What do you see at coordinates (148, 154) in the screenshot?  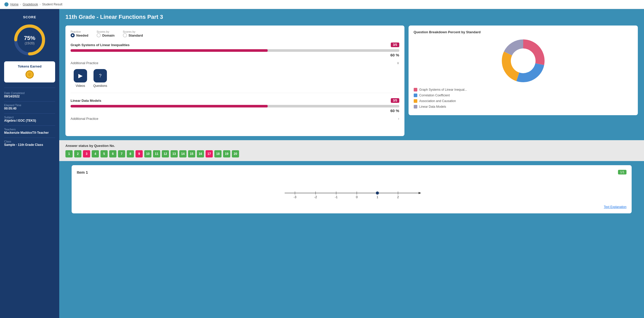 I see `question-number-10: 10` at bounding box center [148, 154].